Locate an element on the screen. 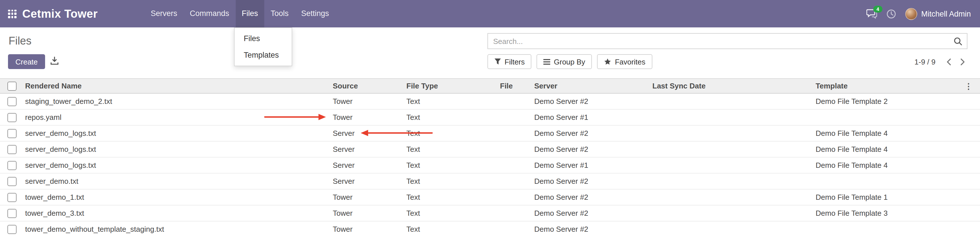 This screenshot has height=238, width=980. column-header-file: File is located at coordinates (517, 86).